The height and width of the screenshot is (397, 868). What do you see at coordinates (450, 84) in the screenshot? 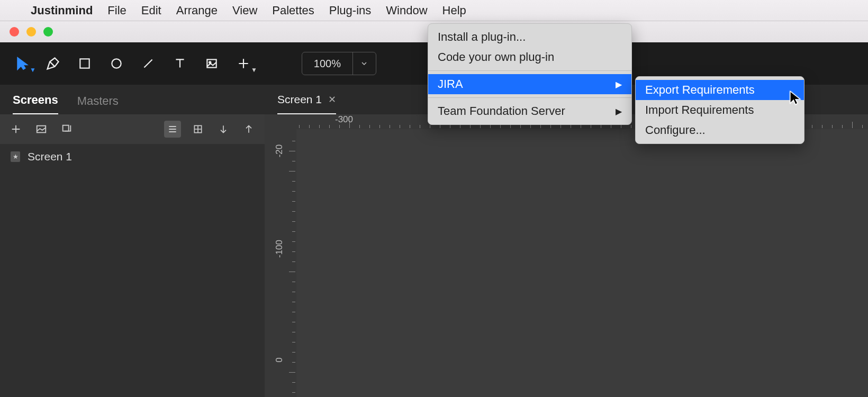
I see `menu-item-label: JIRA` at bounding box center [450, 84].